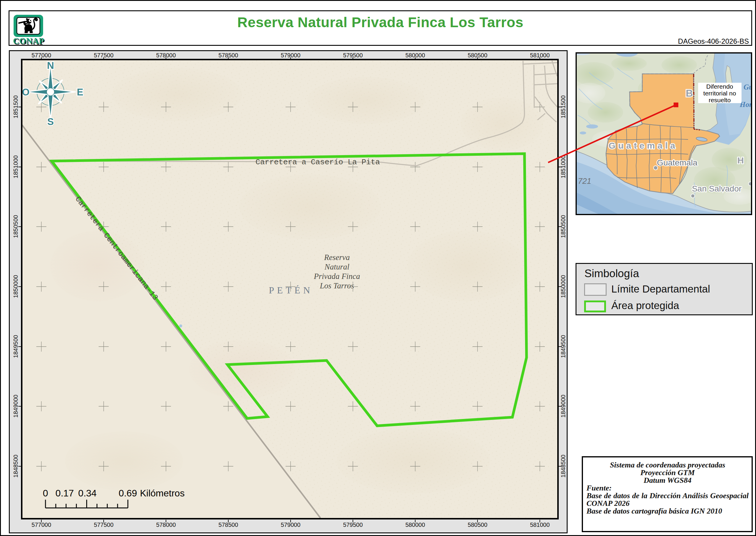  I want to click on svg-text: O, so click(26, 92).